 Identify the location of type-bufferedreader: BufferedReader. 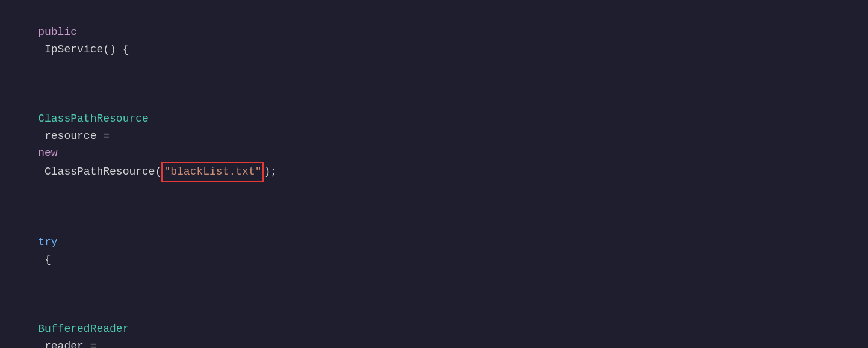
(83, 329).